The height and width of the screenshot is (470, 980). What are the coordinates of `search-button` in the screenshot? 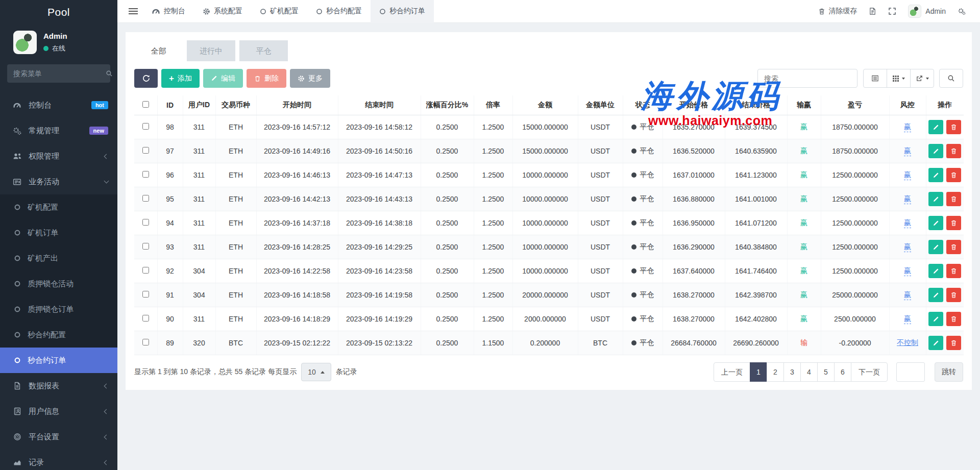 It's located at (951, 79).